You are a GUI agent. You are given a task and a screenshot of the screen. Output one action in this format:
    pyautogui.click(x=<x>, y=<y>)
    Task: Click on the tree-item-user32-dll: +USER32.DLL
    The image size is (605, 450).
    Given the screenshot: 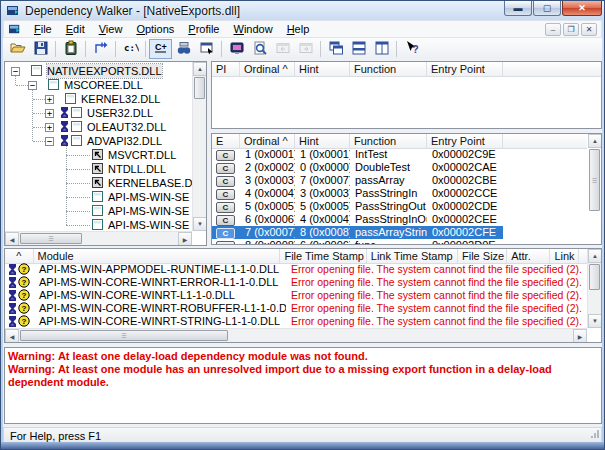 What is the action you would take?
    pyautogui.click(x=98, y=113)
    